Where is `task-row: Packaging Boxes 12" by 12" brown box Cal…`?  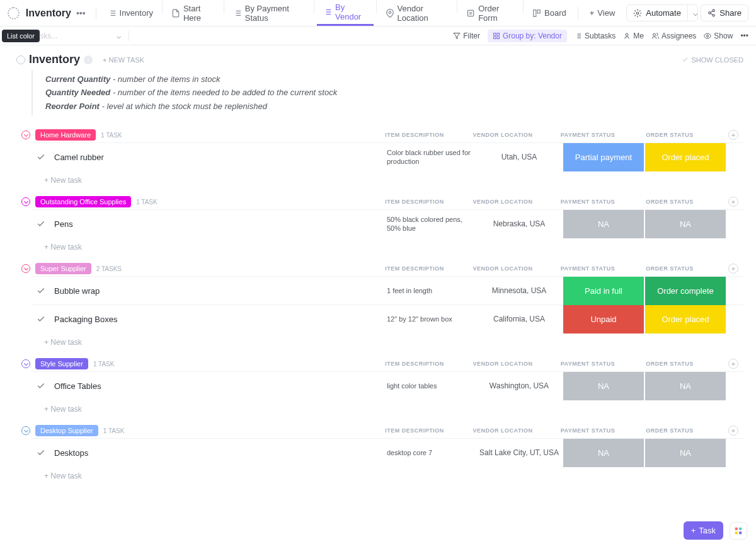 task-row: Packaging Boxes 12" by 12" brown box Cal… is located at coordinates (387, 319).